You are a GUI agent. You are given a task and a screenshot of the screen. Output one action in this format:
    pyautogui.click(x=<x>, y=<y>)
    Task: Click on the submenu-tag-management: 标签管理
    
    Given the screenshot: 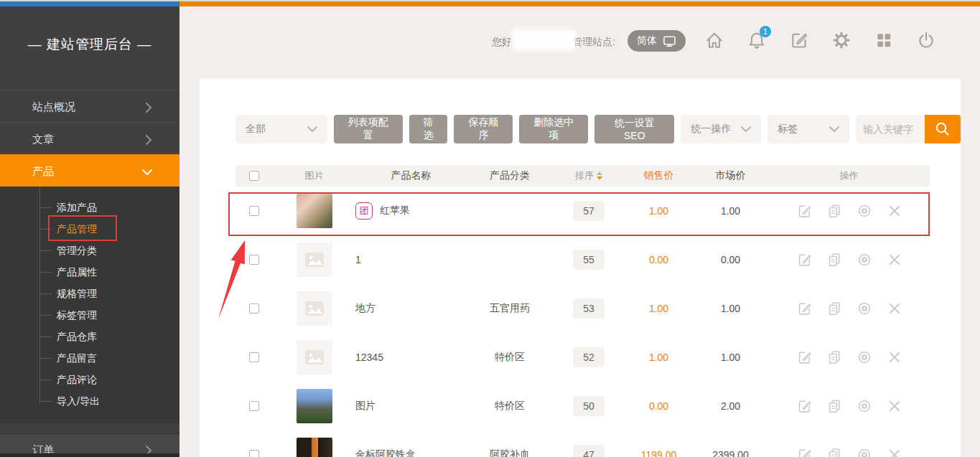 What is the action you would take?
    pyautogui.click(x=90, y=315)
    